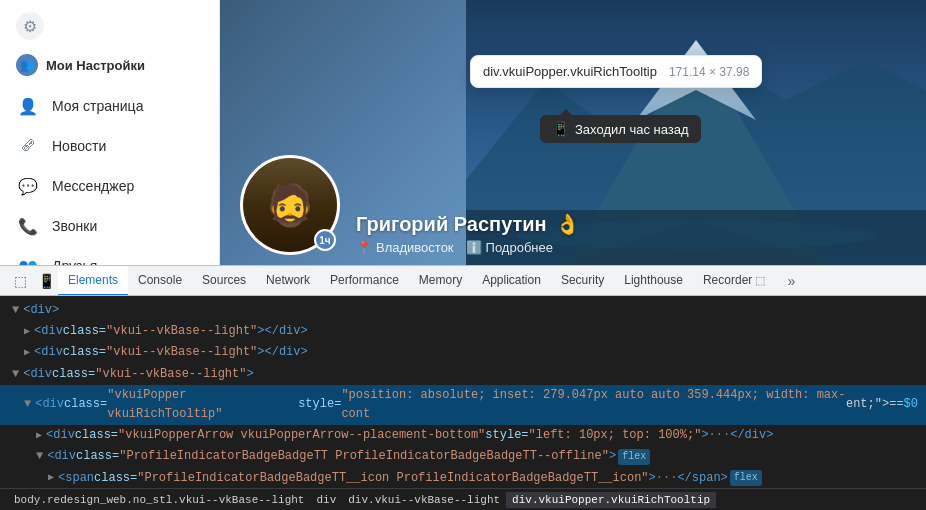  I want to click on breadcrumb-div: div, so click(326, 500).